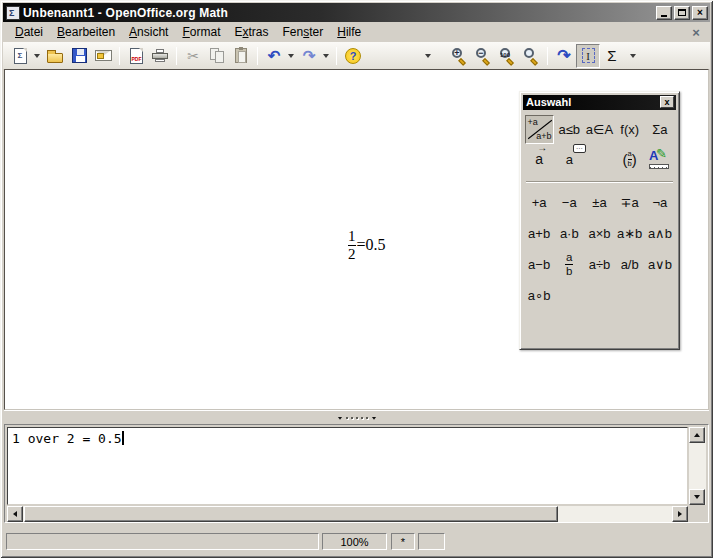  What do you see at coordinates (291, 514) in the screenshot?
I see `horizontal-scroll-thumb` at bounding box center [291, 514].